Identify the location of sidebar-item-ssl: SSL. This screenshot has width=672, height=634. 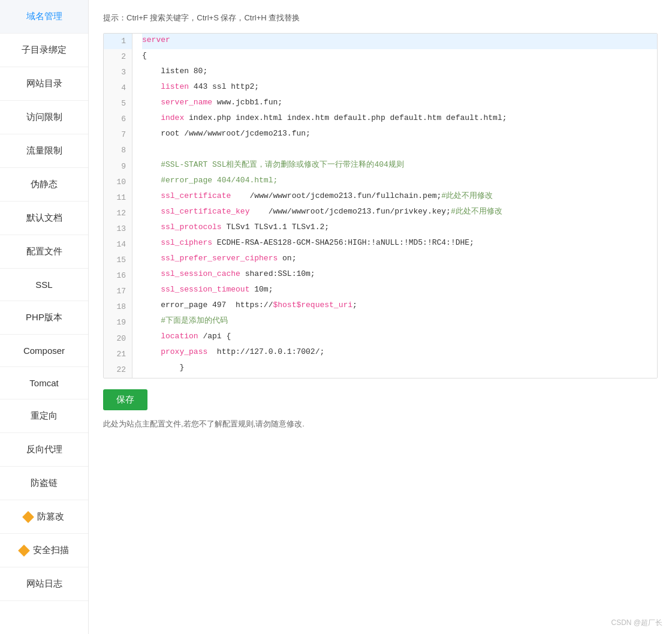
(44, 285).